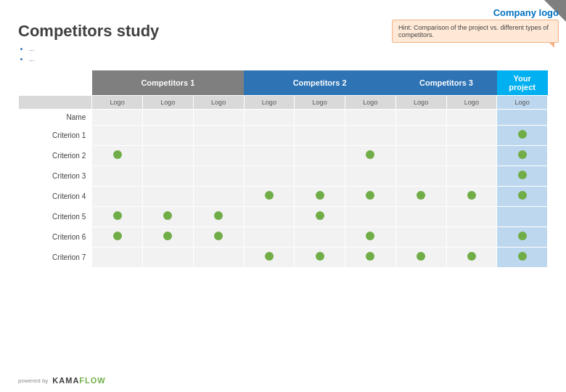 This screenshot has width=566, height=392. I want to click on cell-r2-c3, so click(269, 155).